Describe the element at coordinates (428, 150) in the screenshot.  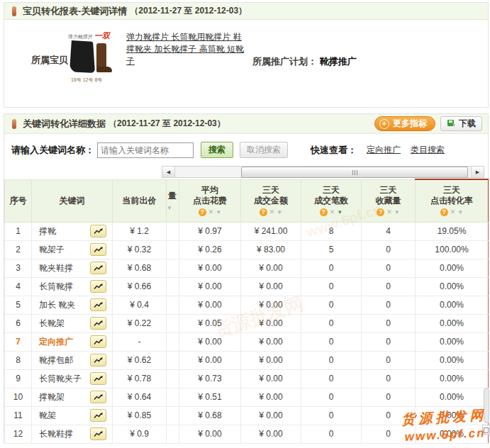
I see `quick-link-category: 类目搜索` at that location.